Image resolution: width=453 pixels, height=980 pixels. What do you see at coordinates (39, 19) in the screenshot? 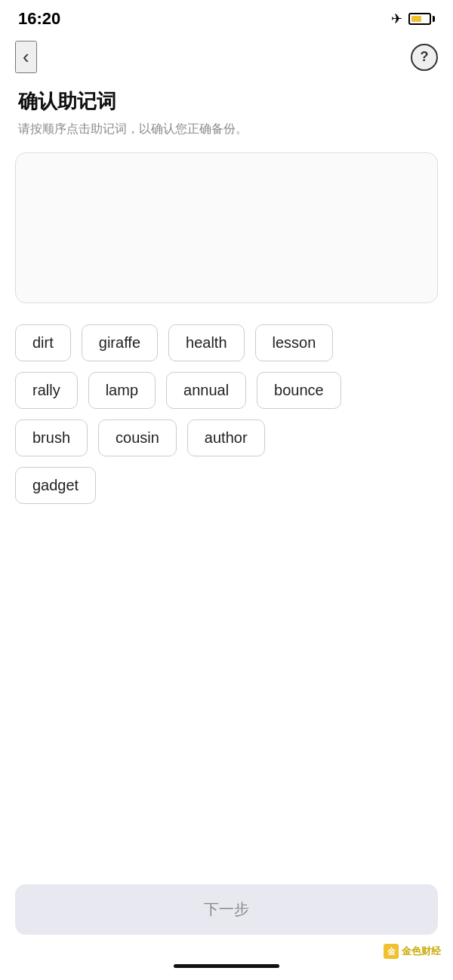
I see `status-time: 16:20` at bounding box center [39, 19].